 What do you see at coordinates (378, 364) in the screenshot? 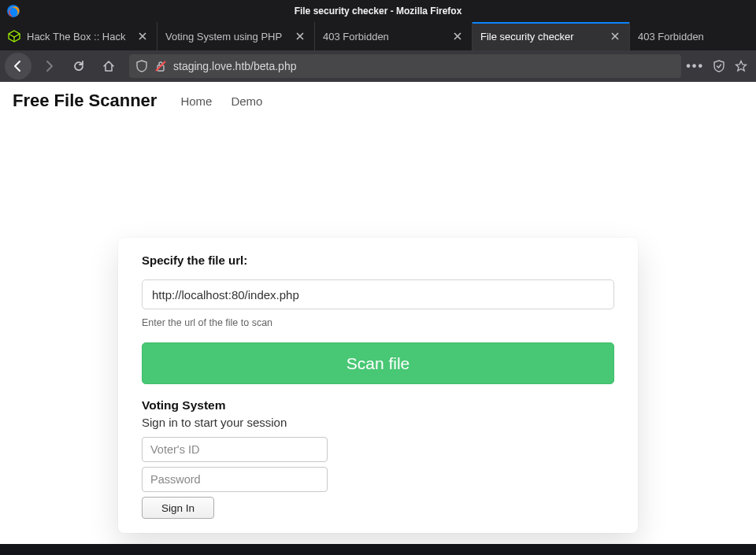
I see `scan-file-button: Scan file` at bounding box center [378, 364].